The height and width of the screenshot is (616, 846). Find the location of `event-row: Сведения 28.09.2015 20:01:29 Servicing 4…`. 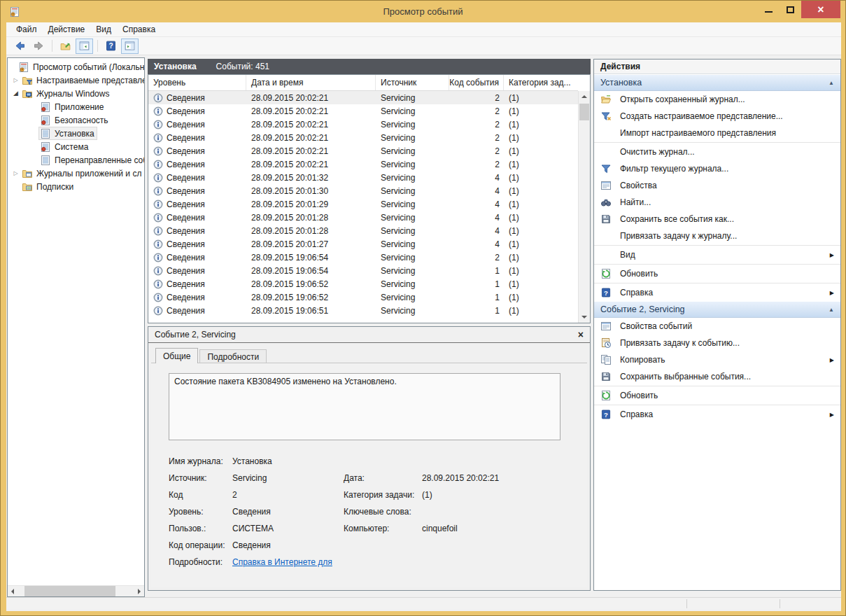

event-row: Сведения 28.09.2015 20:01:29 Servicing 4… is located at coordinates (363, 204).